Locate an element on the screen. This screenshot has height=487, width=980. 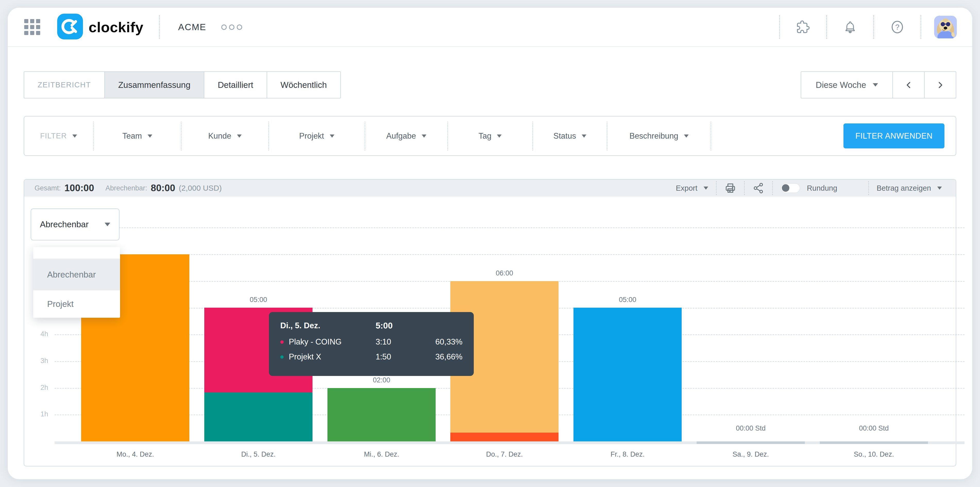
y-axis-label: 4h is located at coordinates (37, 334).